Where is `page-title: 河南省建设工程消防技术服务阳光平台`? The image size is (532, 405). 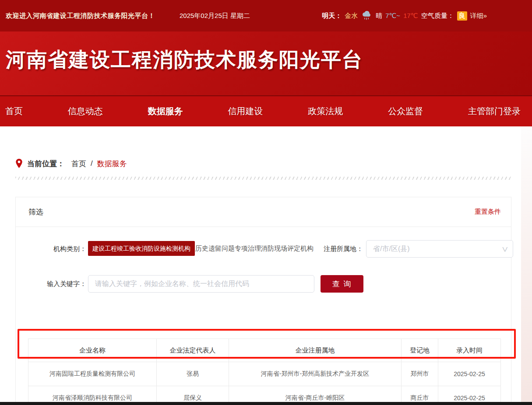 page-title: 河南省建设工程消防技术服务阳光平台 is located at coordinates (184, 60).